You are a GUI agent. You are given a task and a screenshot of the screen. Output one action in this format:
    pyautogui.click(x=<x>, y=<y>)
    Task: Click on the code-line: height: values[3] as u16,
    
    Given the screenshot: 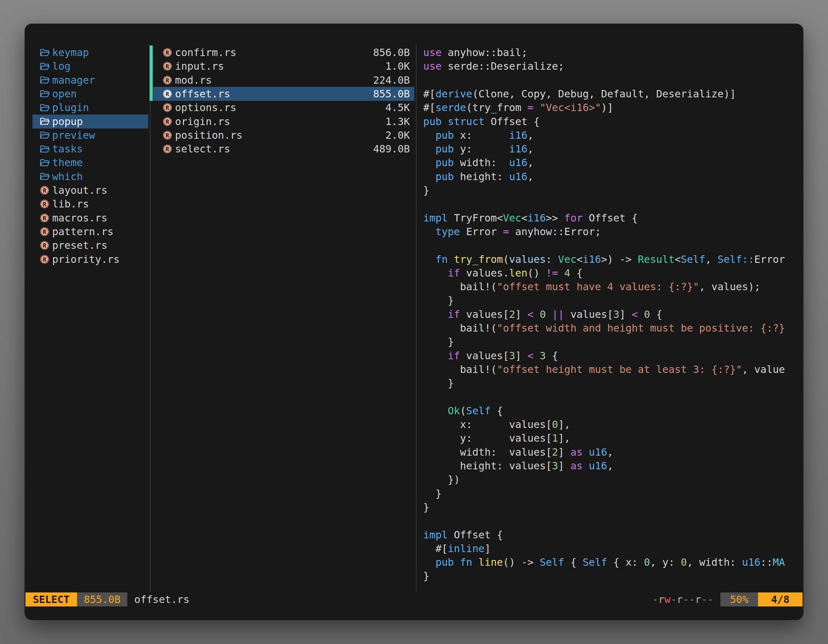 What is the action you would take?
    pyautogui.click(x=518, y=465)
    